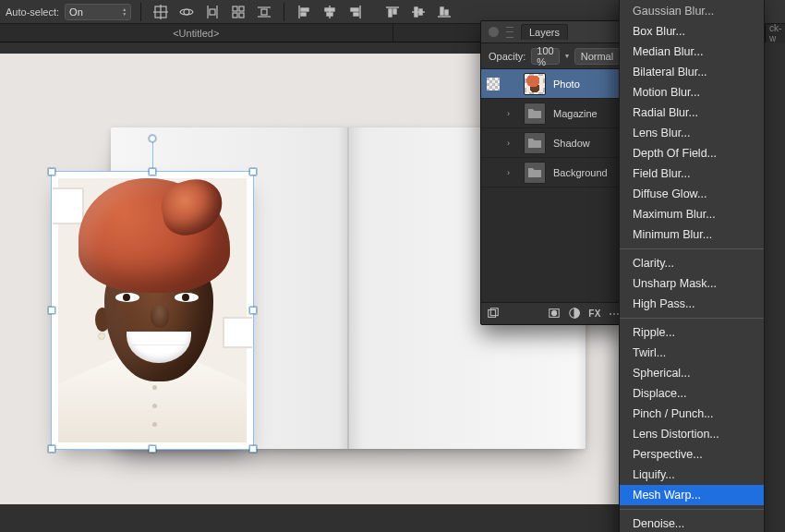 The width and height of the screenshot is (785, 532). What do you see at coordinates (238, 12) in the screenshot?
I see `align-grid-icon` at bounding box center [238, 12].